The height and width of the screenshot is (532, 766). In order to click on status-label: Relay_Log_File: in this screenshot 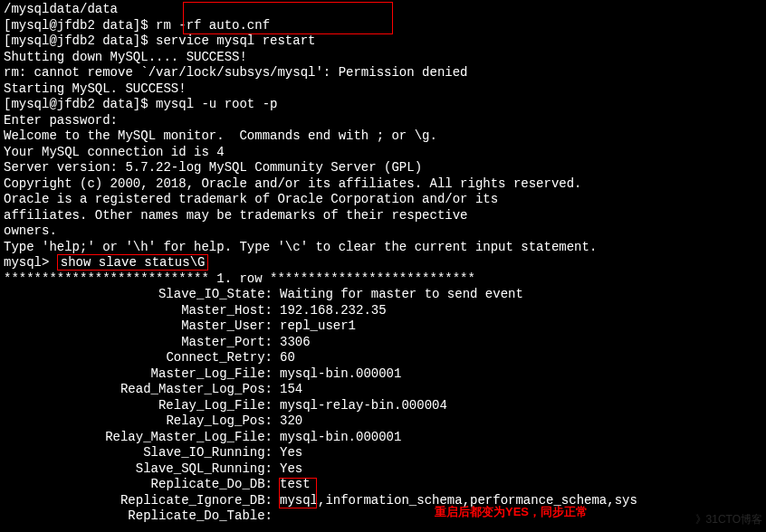, I will do `click(141, 406)`.